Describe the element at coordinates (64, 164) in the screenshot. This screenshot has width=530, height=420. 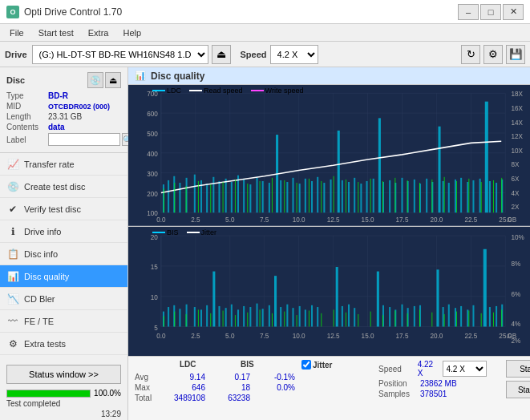
I see `sidebar-item-transfer-rate: 📈 Transfer rate` at that location.